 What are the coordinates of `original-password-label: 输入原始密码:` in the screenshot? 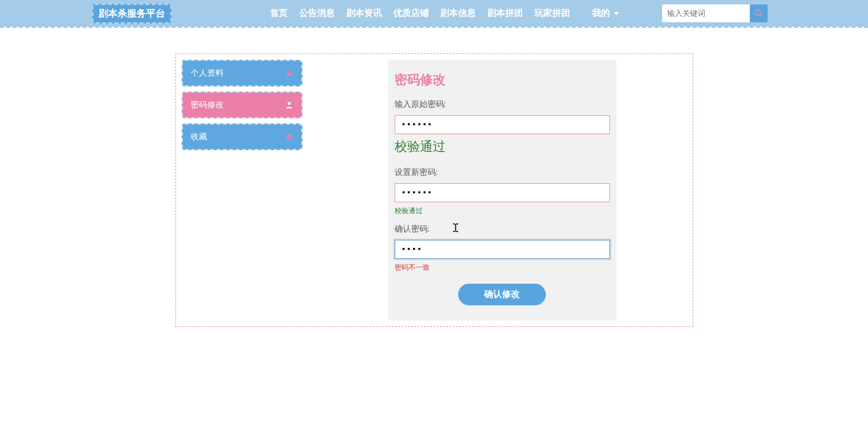 It's located at (502, 104).